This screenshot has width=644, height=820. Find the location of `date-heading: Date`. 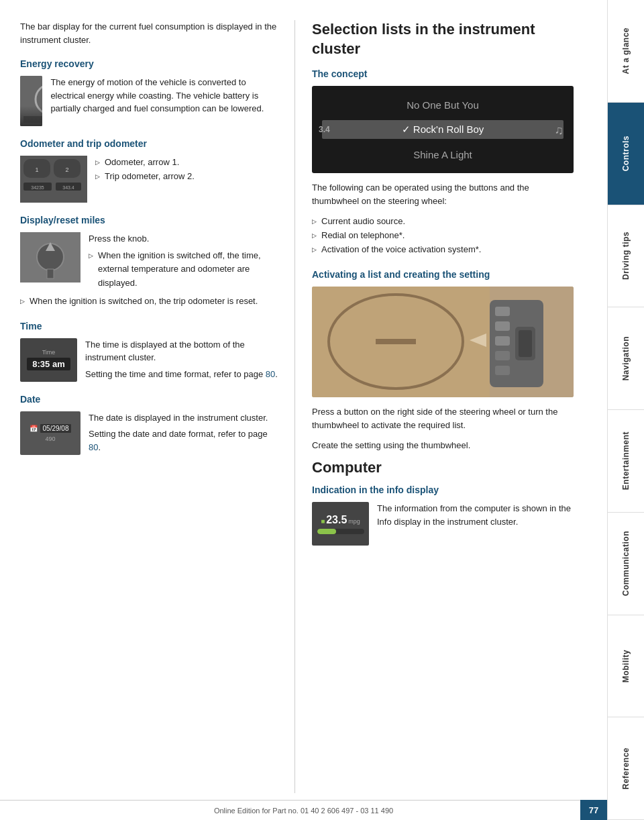

date-heading: Date is located at coordinates (150, 399).